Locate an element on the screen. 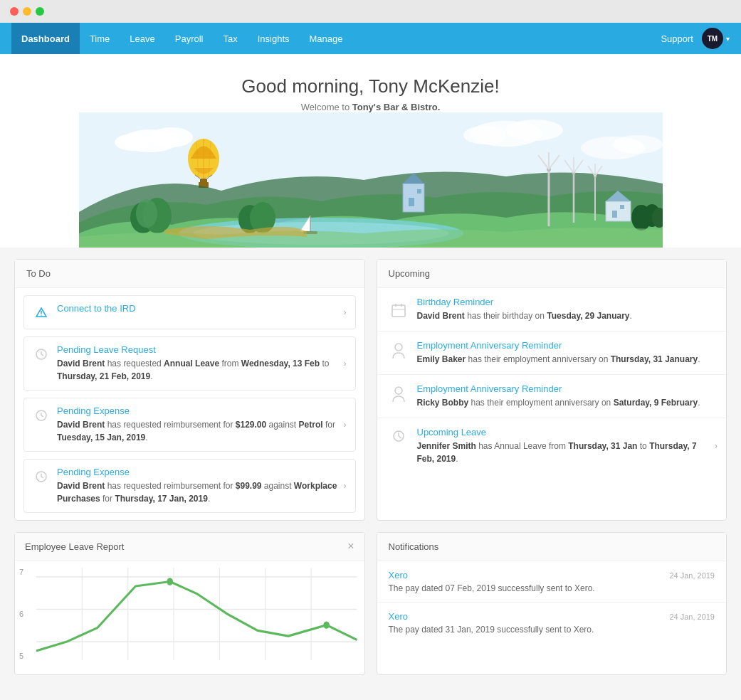  leave-report-header: Employee Leave Report × is located at coordinates (189, 546).